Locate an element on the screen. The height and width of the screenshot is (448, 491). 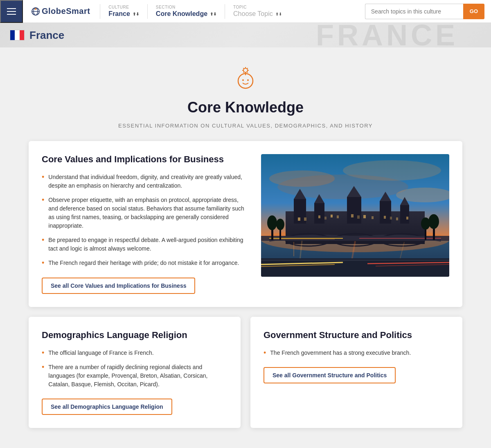
list-item: Understand that individual freedom, dign… is located at coordinates (145, 181).